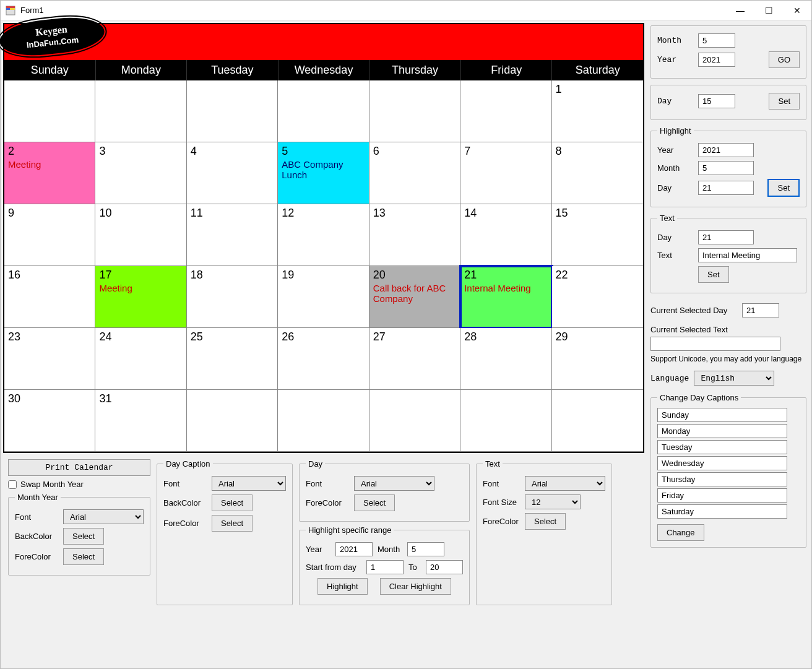  What do you see at coordinates (233, 359) in the screenshot?
I see `calendar-cell: 25` at bounding box center [233, 359].